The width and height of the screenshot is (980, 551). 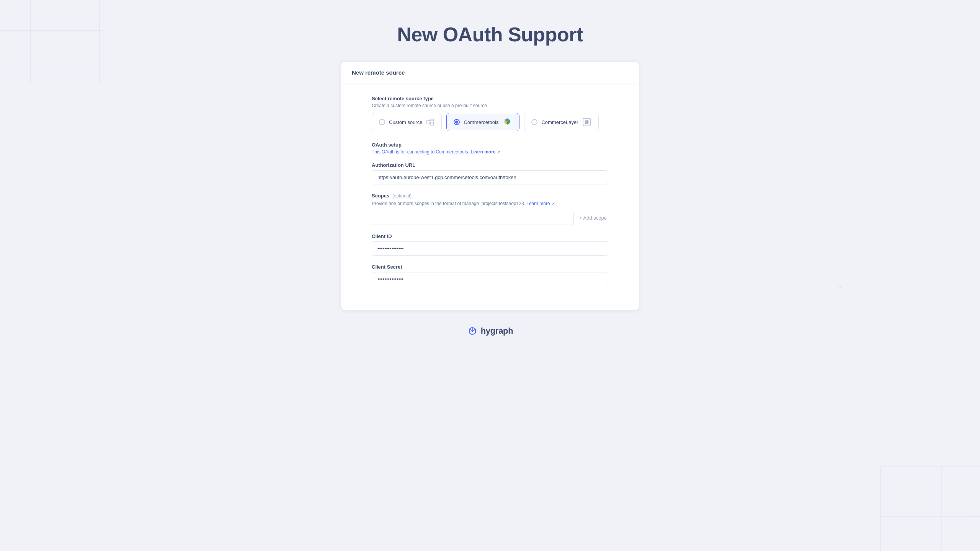 I want to click on oauth-description-text: This OAuth is for connecting to Commerce…, so click(x=420, y=152).